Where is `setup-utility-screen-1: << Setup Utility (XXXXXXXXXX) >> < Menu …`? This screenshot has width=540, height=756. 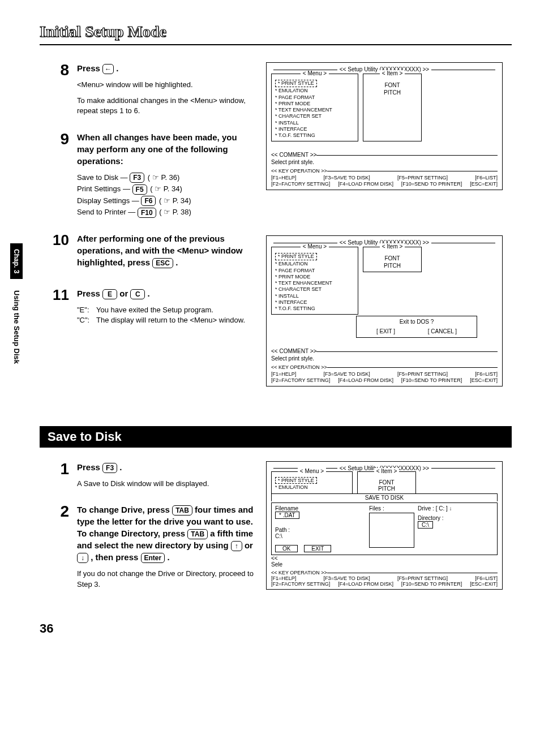
setup-utility-screen-1: << Setup Utility (XXXXXXXXXX) >> < Menu … is located at coordinates (384, 126).